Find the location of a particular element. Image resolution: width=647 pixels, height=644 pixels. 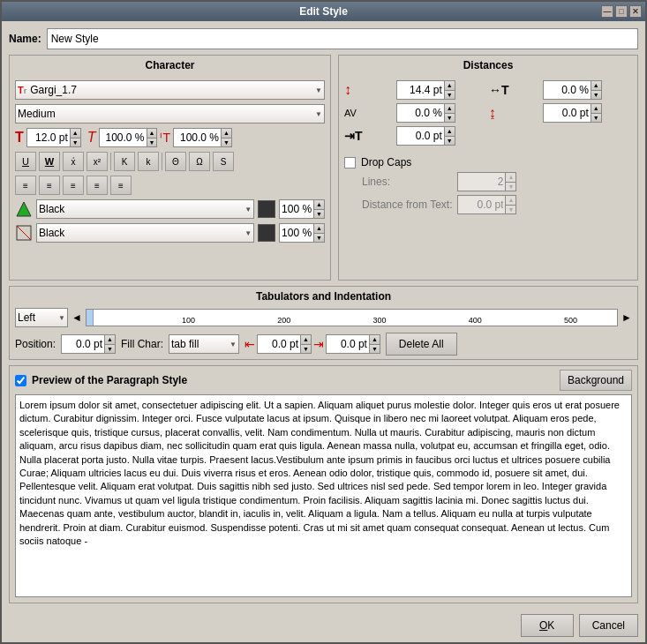

distance-label: Distance from Text: is located at coordinates (407, 205).